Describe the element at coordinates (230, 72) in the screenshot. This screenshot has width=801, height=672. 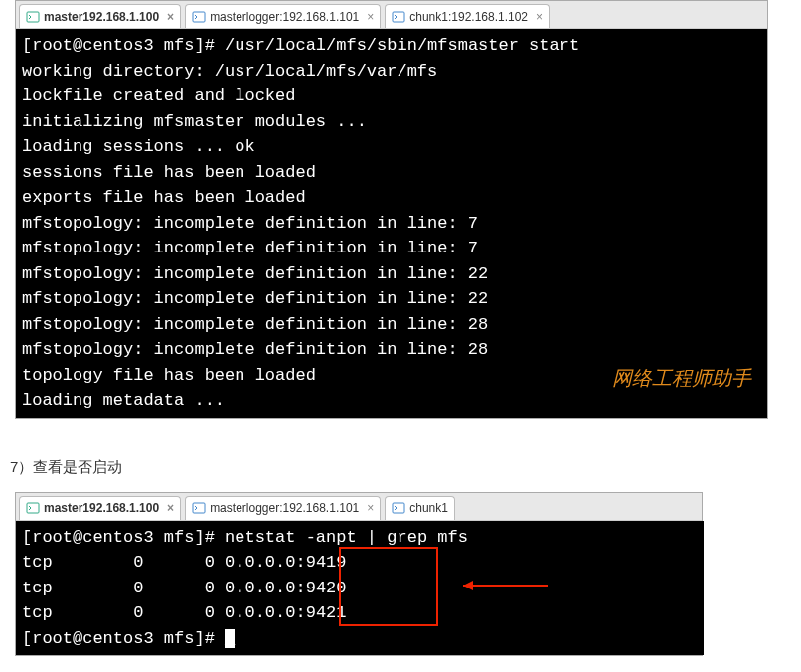
I see `output-line: working directory: /usr/local/mfs/var/mf…` at that location.